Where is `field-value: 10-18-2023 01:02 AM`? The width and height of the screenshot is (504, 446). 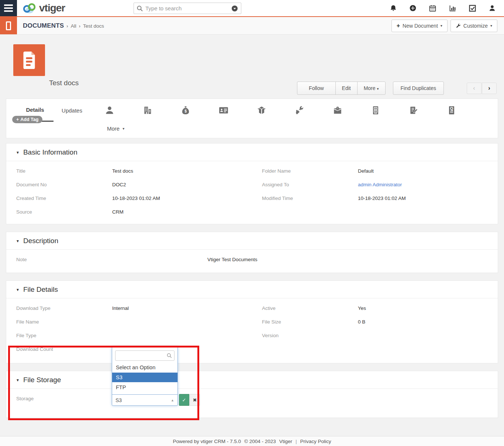
field-value: 10-18-2023 01:02 AM is located at coordinates (136, 198).